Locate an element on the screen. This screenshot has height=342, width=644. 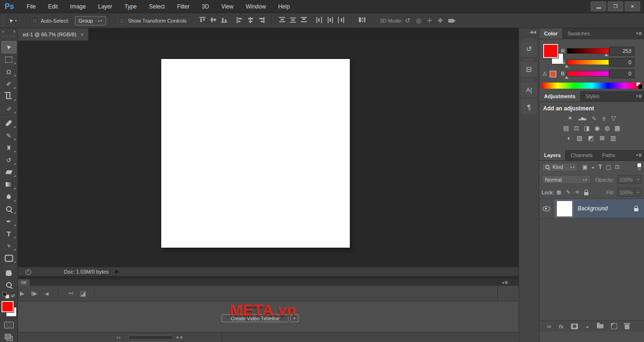
auto-select-group-dropdown: Group ▲▼ is located at coordinates (91, 21).